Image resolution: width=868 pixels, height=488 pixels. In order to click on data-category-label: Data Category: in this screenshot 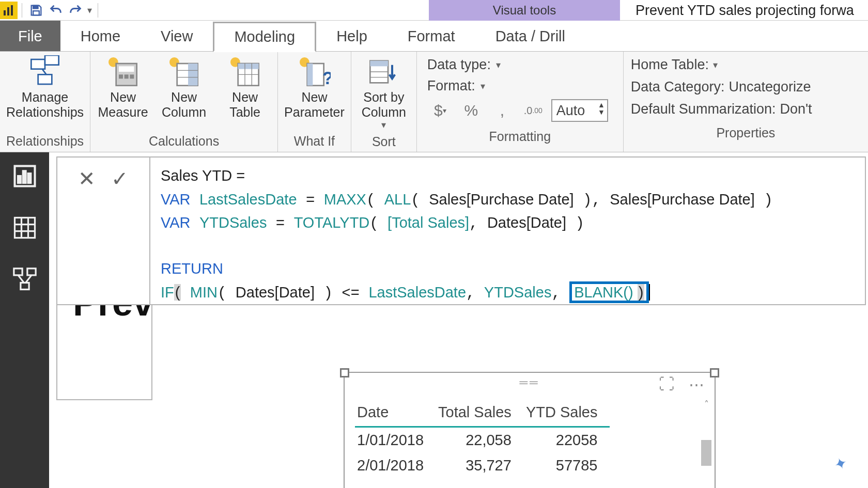, I will do `click(678, 87)`.